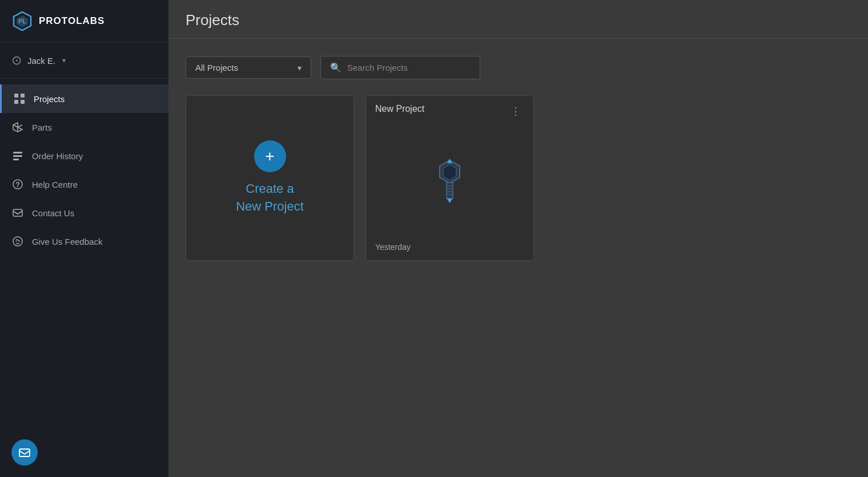 Image resolution: width=868 pixels, height=477 pixels. What do you see at coordinates (18, 241) in the screenshot?
I see `feedback-icon` at bounding box center [18, 241].